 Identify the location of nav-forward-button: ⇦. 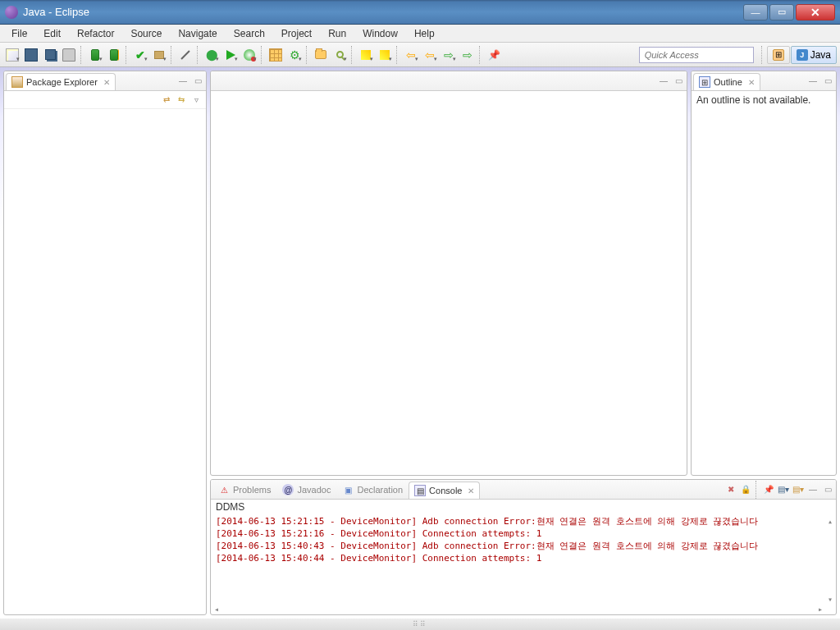
(430, 55).